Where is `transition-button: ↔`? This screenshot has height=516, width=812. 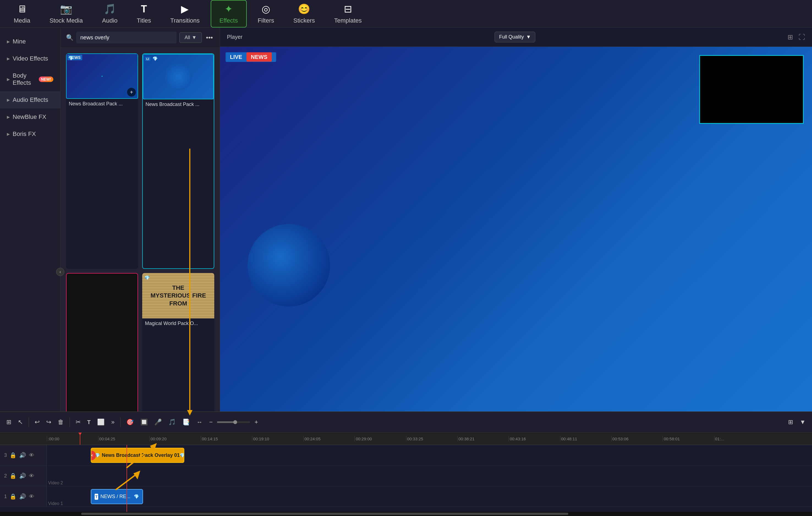
transition-button: ↔ is located at coordinates (200, 422).